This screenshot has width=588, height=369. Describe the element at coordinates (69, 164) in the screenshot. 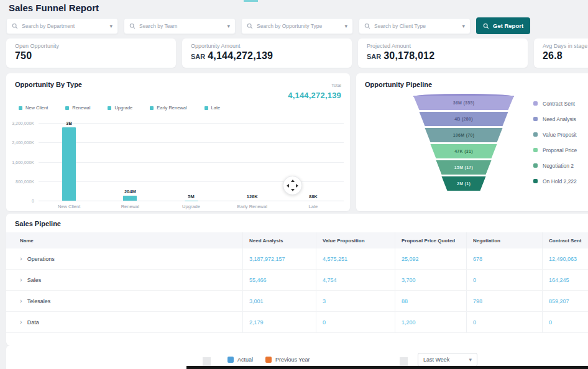

I see `bar-new-client` at that location.